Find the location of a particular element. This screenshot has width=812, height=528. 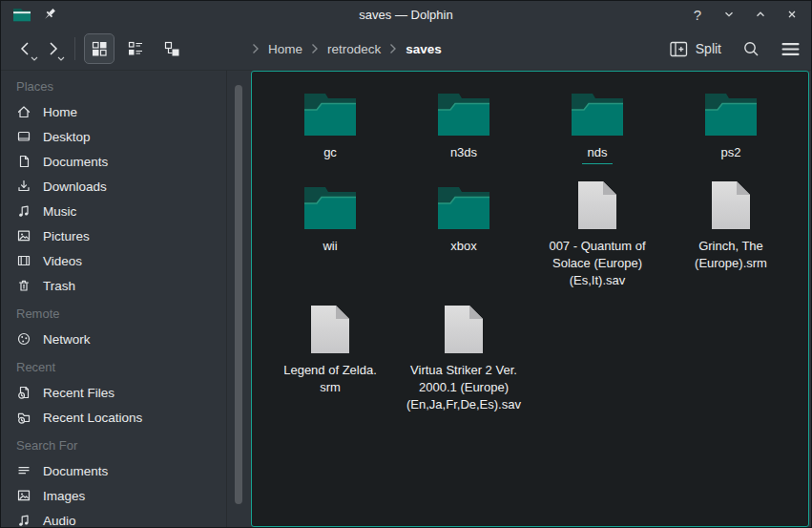

menu-button is located at coordinates (790, 50).